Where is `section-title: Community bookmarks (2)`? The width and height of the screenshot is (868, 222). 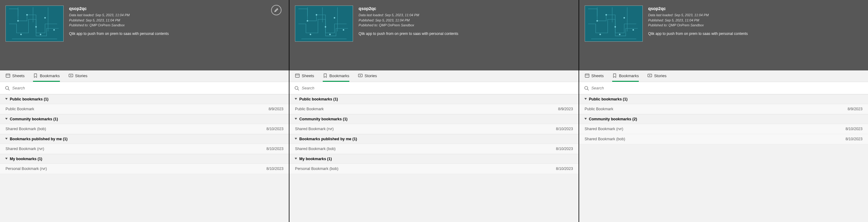
section-title: Community bookmarks (2) is located at coordinates (613, 119).